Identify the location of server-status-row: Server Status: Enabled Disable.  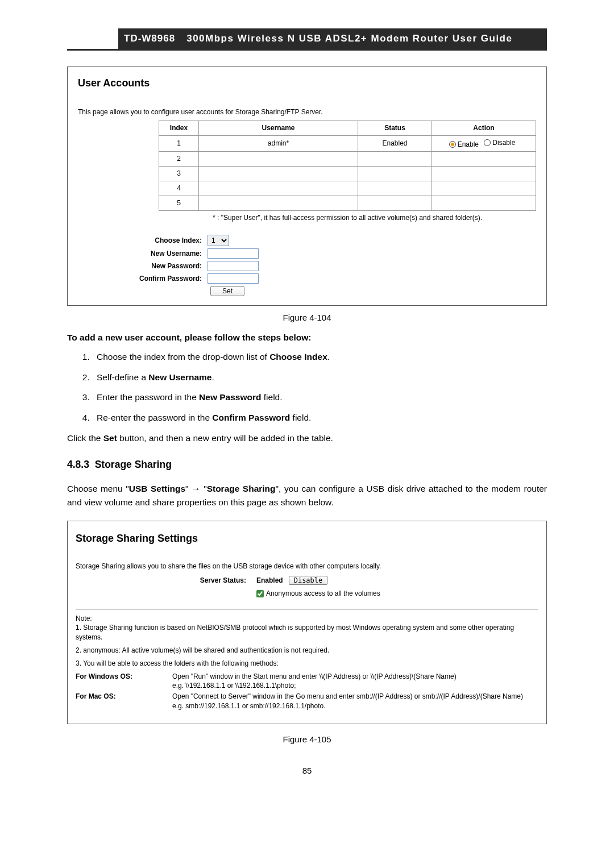
(307, 581).